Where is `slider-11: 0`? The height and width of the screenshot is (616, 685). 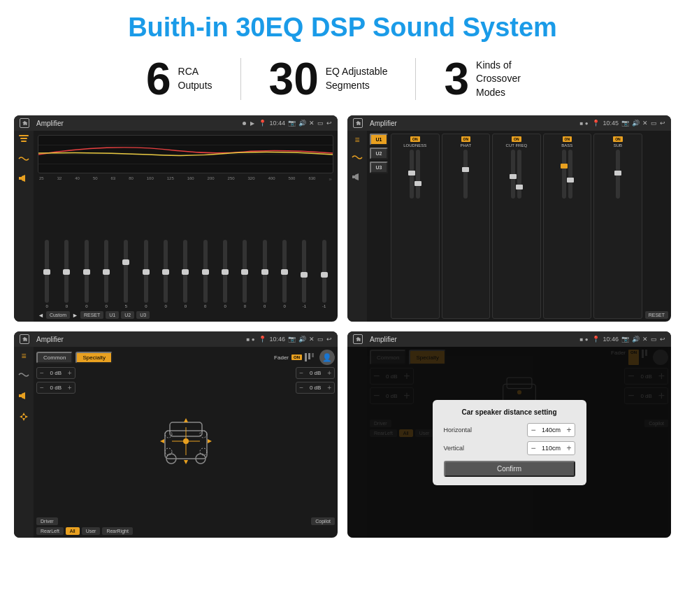 slider-11: 0 is located at coordinates (245, 274).